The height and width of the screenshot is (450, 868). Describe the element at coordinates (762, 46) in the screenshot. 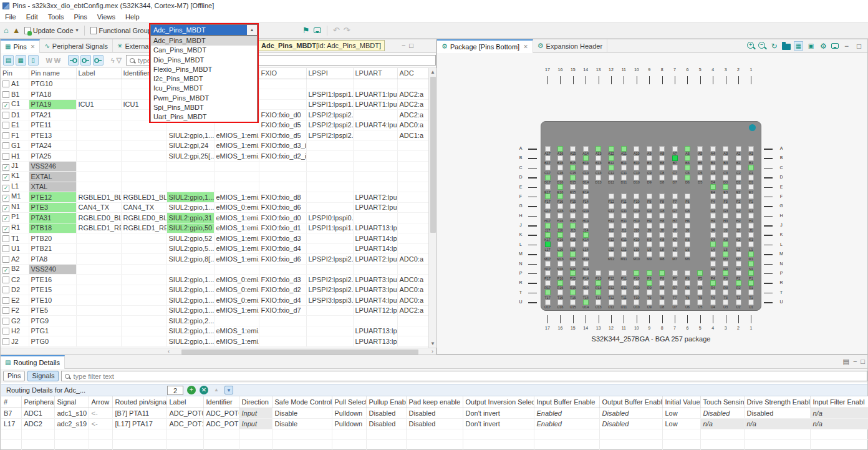

I see `zoom-out-icon: −` at that location.